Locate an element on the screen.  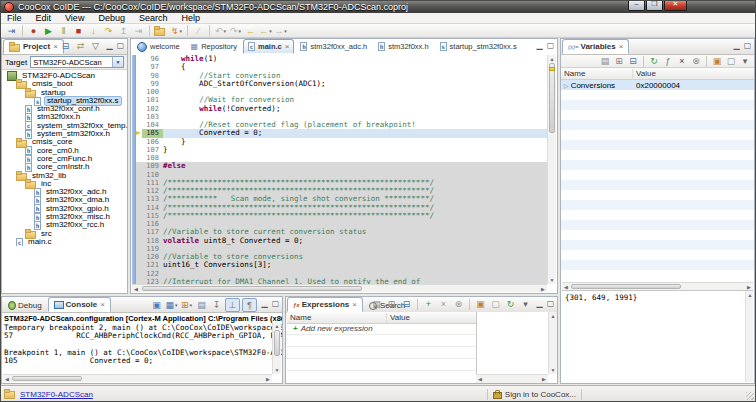
line-number: 96 is located at coordinates (152, 59).